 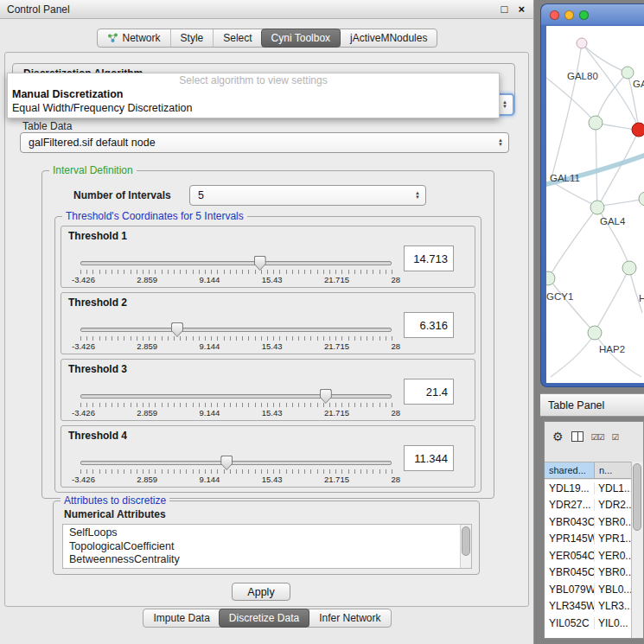 What do you see at coordinates (641, 298) in the screenshot?
I see `node-label-cut-right-mid: H` at bounding box center [641, 298].